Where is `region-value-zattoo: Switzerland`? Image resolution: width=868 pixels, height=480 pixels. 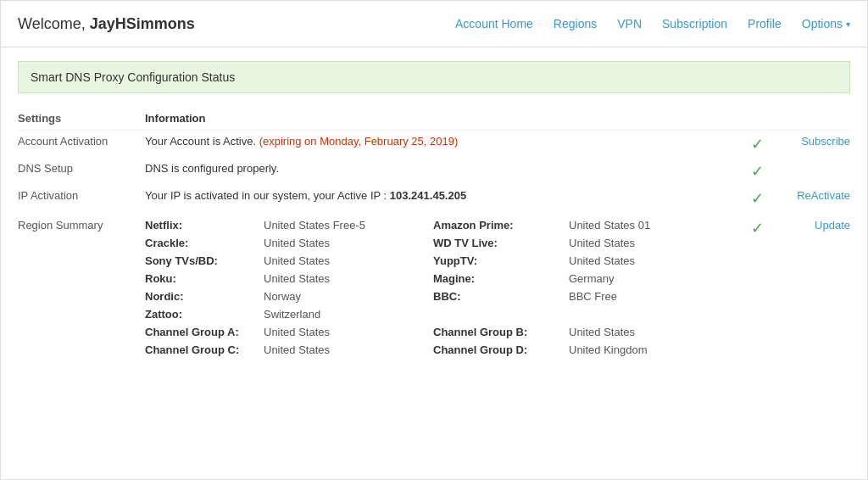
region-value-zattoo: Switzerland is located at coordinates (348, 314).